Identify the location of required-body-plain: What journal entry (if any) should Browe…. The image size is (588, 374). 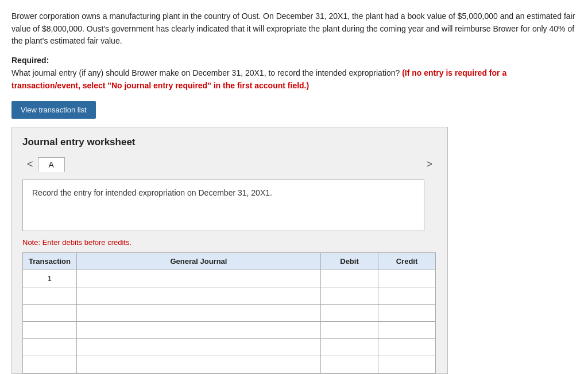
(206, 73).